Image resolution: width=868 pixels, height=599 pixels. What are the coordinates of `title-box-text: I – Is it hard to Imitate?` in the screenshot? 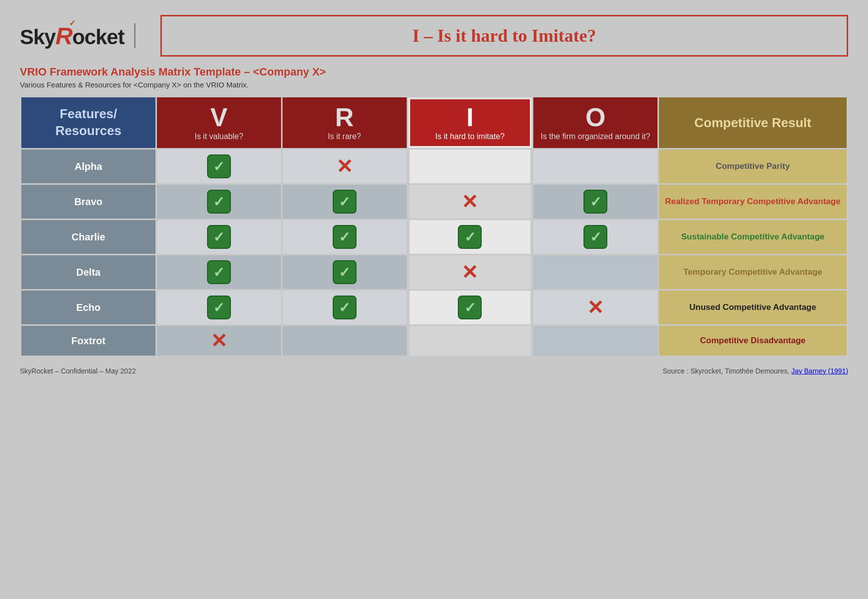 It's located at (505, 36).